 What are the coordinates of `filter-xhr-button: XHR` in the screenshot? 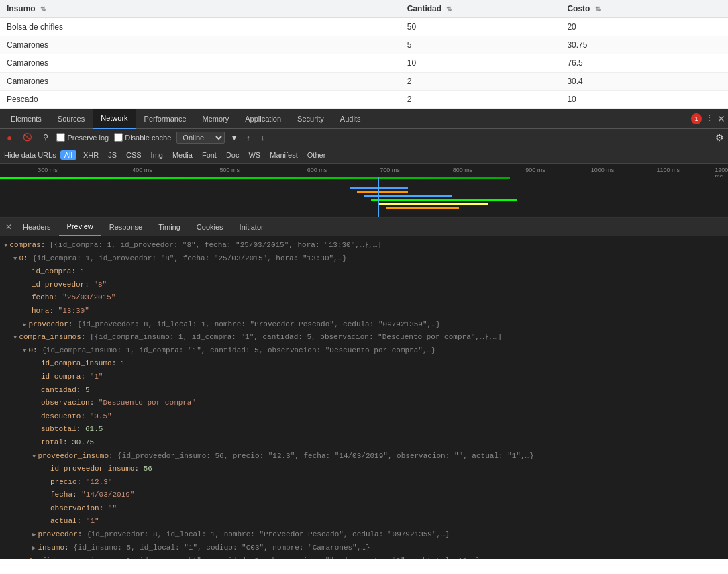 It's located at (91, 155).